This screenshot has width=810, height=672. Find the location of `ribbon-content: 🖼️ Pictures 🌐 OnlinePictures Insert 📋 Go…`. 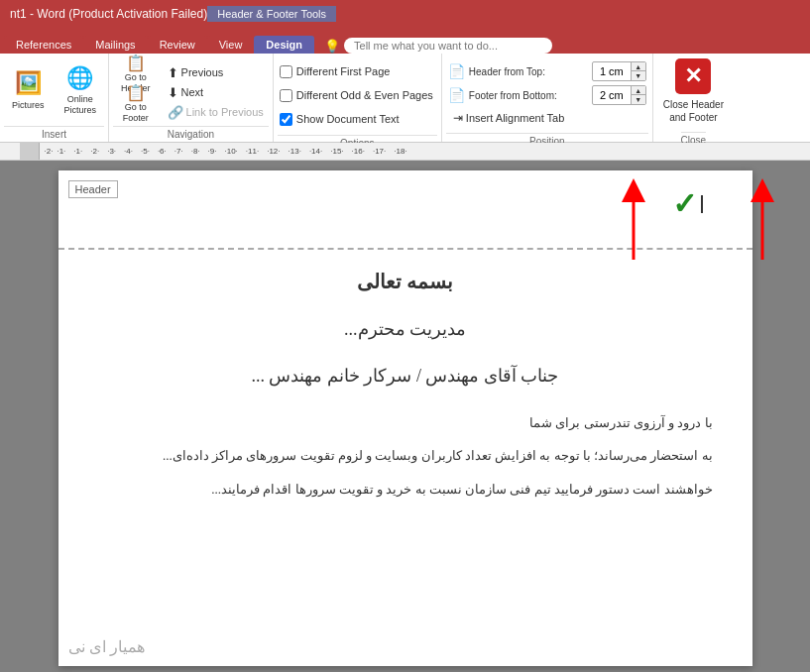

ribbon-content: 🖼️ Pictures 🌐 OnlinePictures Insert 📋 Go… is located at coordinates (405, 98).